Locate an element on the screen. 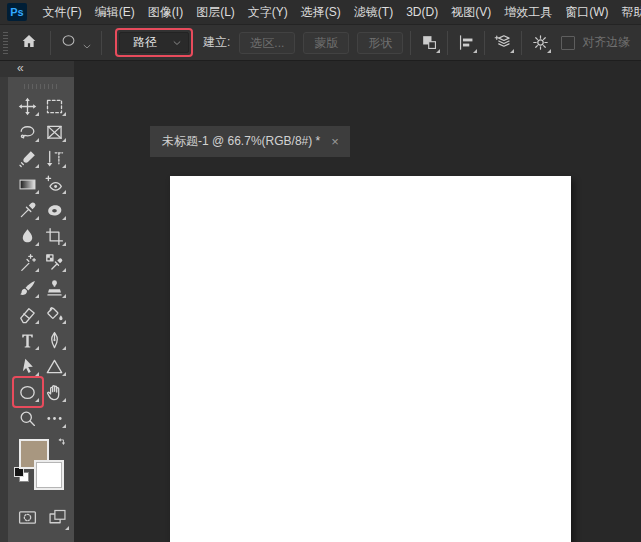 The height and width of the screenshot is (542, 641). clone-stamp-tool is located at coordinates (55, 288).